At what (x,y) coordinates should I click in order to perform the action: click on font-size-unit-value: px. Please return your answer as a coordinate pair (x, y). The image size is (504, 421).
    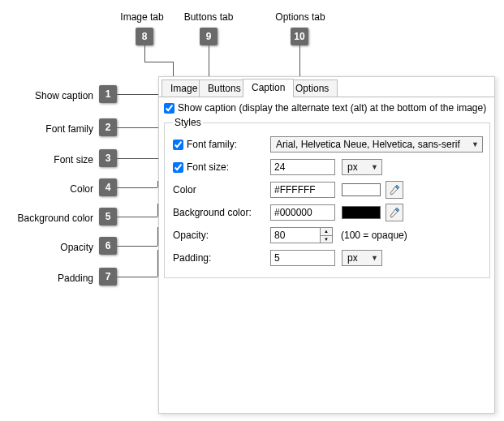
    Looking at the image, I should click on (352, 167).